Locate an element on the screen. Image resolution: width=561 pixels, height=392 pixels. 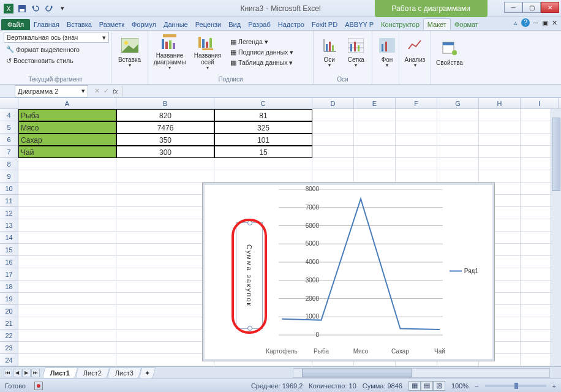
chart-plot-area is located at coordinates (361, 268).